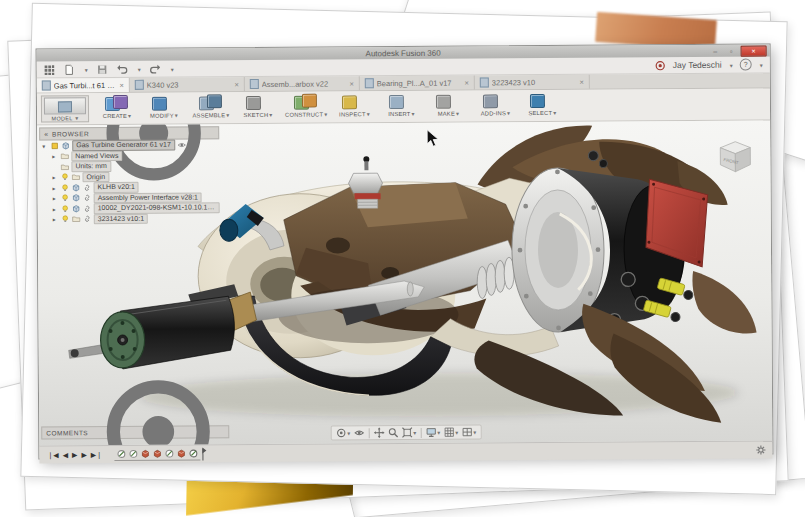  Describe the element at coordinates (202, 454) in the screenshot. I see `timeline-marker` at that location.